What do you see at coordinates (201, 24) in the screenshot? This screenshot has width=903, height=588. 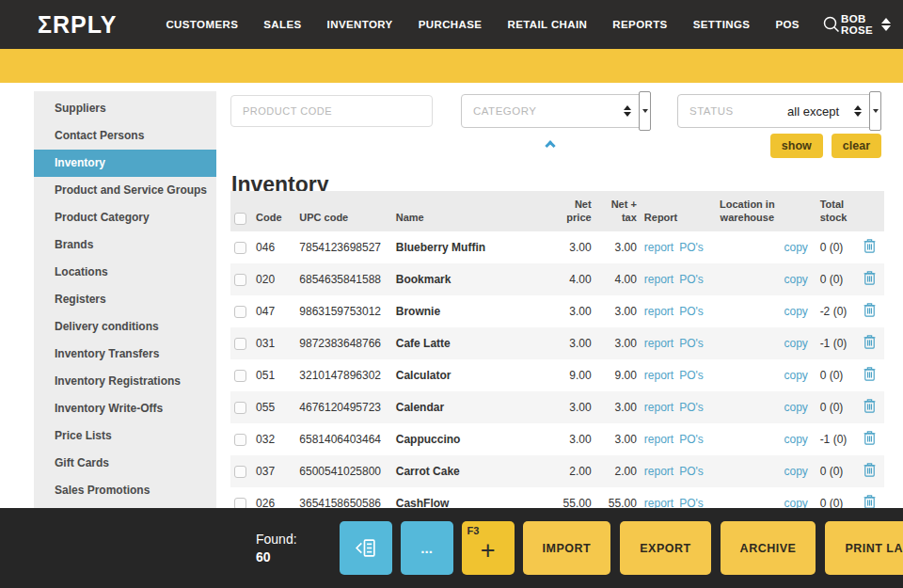 I see `nav-item-customers: CUSTOMERS` at bounding box center [201, 24].